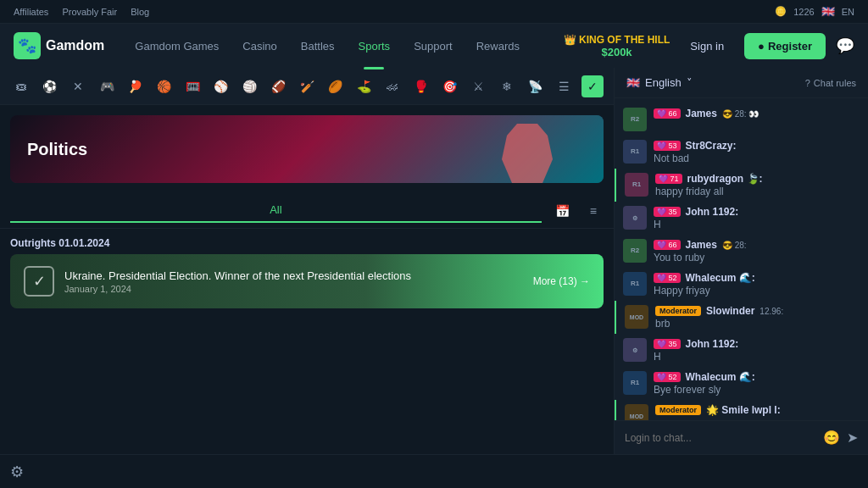 The width and height of the screenshot is (868, 488). I want to click on football-icon: 🏈, so click(278, 86).